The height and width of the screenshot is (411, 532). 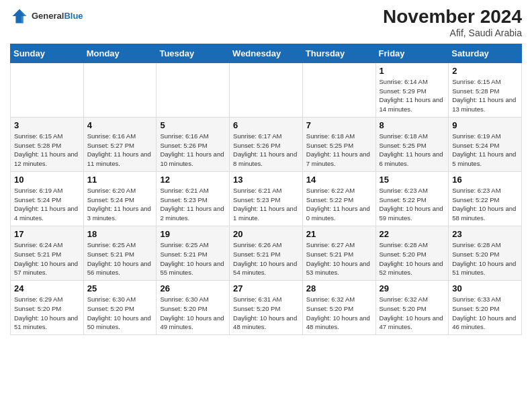 What do you see at coordinates (266, 199) in the screenshot?
I see `calendar-cell: 13Sunrise: 6:21 AM Sunset: 5:23 PM Dayli…` at bounding box center [266, 199].